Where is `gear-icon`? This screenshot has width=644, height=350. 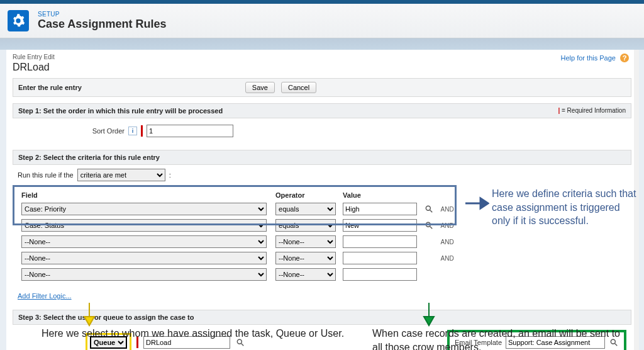 gear-icon is located at coordinates (18, 21).